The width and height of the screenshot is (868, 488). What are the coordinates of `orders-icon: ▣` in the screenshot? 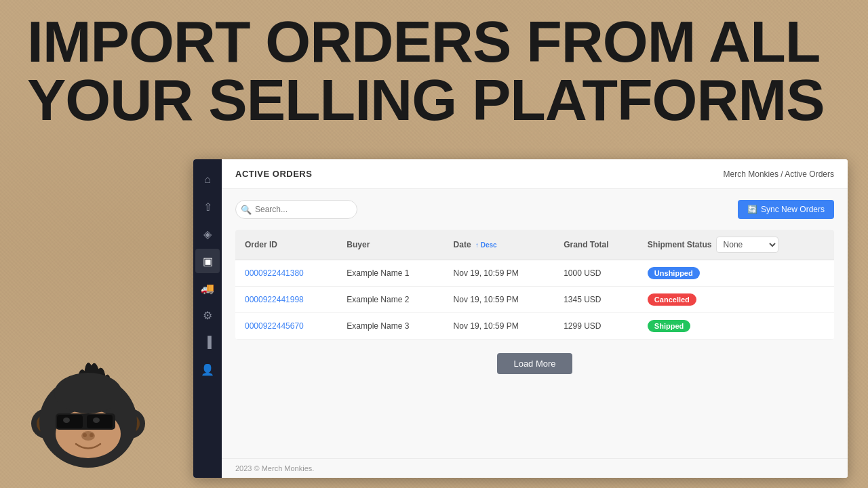 It's located at (208, 262).